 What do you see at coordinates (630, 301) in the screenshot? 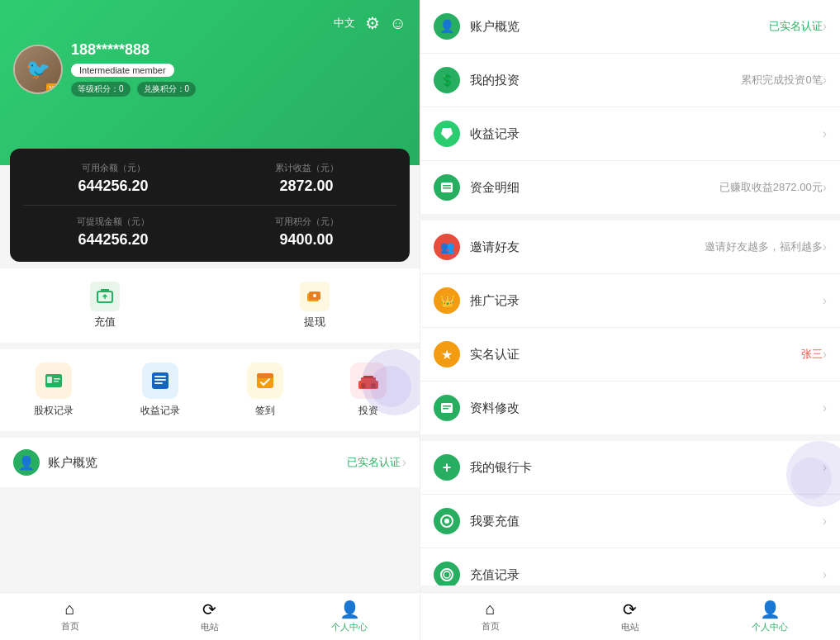
I see `promo-records-item: 👑 推广记录 ›` at bounding box center [630, 301].